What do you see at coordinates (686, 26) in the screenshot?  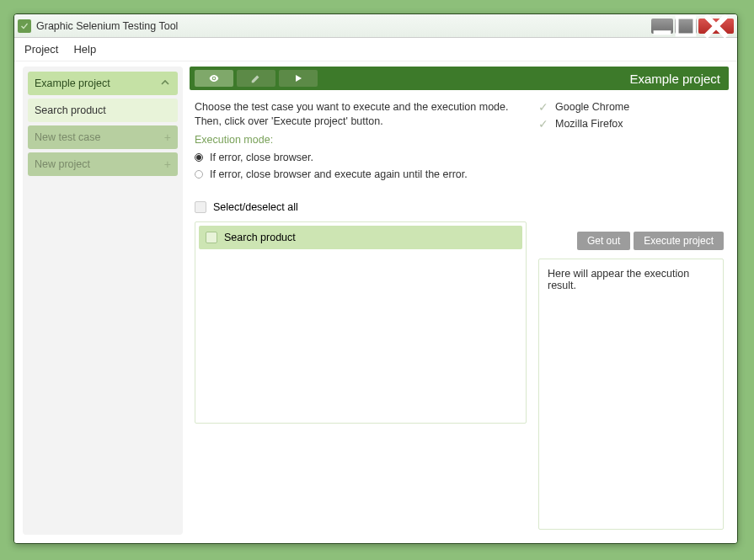 I see `maximize-button` at bounding box center [686, 26].